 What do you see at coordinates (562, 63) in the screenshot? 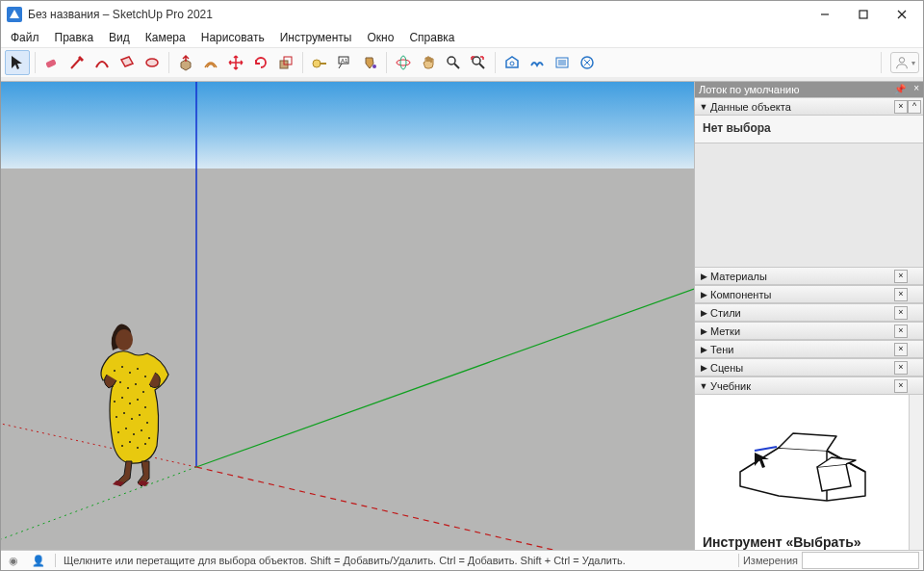
I see `tool-ext-manager` at bounding box center [562, 63].